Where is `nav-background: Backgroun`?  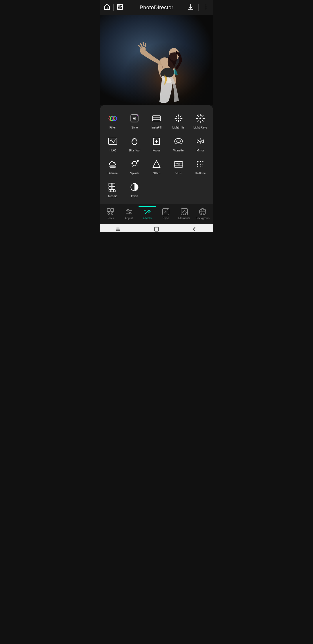
nav-background: Backgroun is located at coordinates (203, 214).